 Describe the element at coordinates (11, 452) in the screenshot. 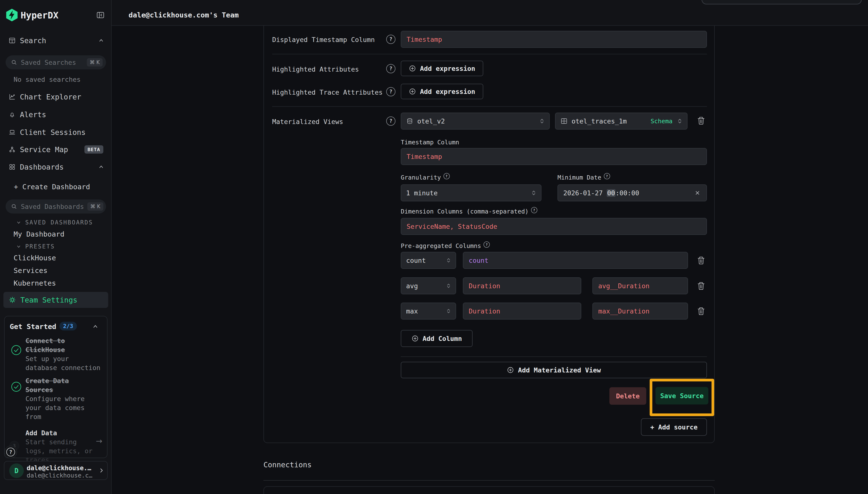

I see `help-button: ?` at that location.